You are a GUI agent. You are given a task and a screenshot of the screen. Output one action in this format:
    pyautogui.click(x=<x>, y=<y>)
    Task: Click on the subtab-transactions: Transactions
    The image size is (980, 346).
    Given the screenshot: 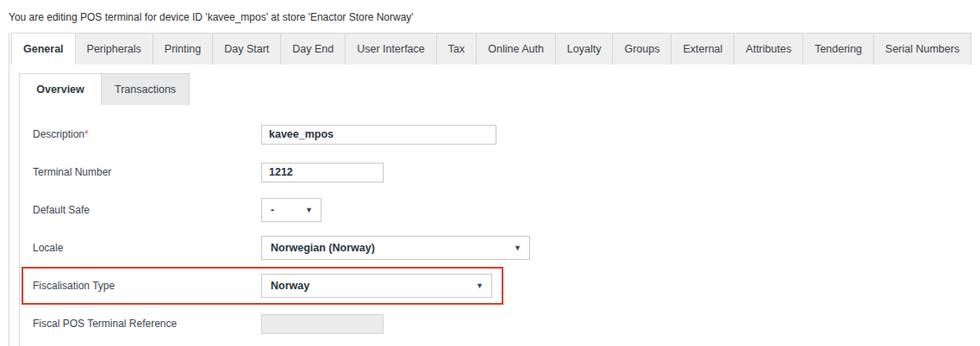 What is the action you would take?
    pyautogui.click(x=146, y=90)
    